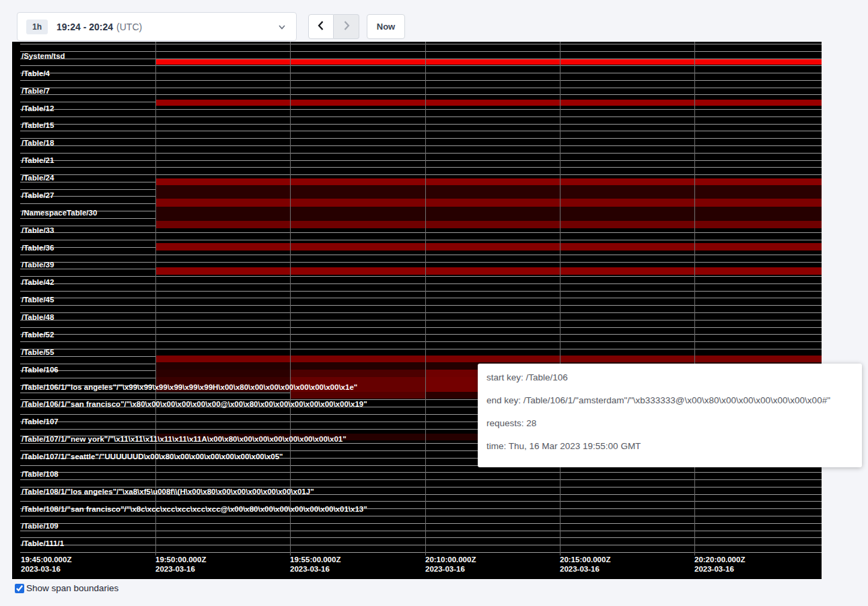 This screenshot has width=868, height=606. What do you see at coordinates (347, 27) in the screenshot?
I see `next-time-button` at bounding box center [347, 27].